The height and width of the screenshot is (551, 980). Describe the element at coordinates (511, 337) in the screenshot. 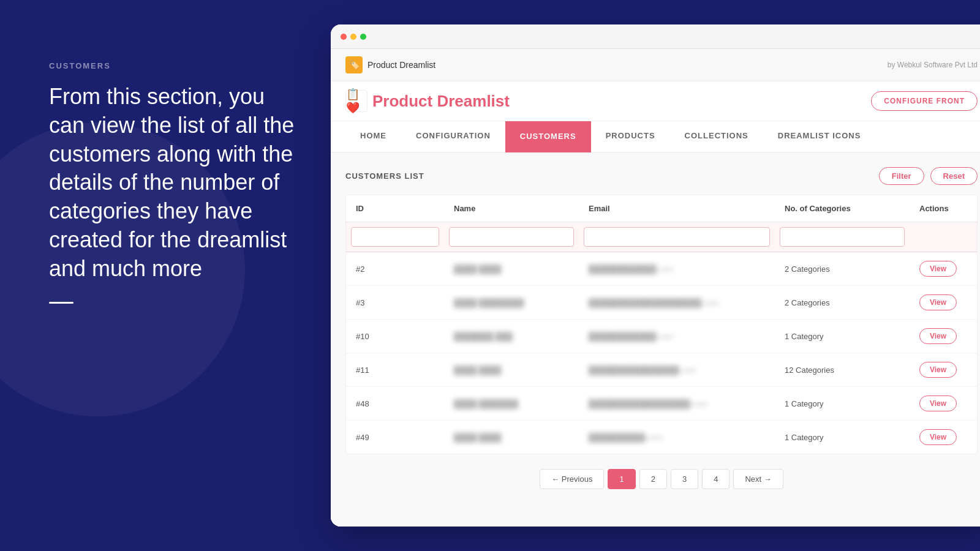

I see `row-name: ███████ ███` at that location.